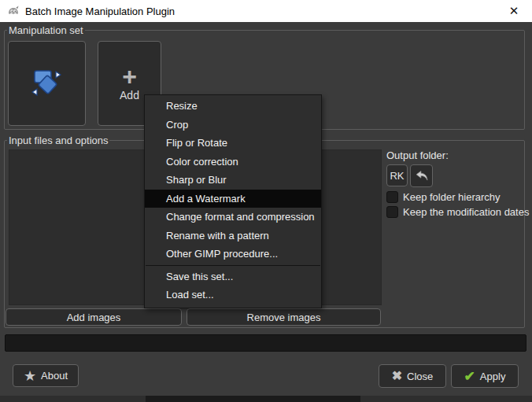 The height and width of the screenshot is (402, 532). What do you see at coordinates (444, 197) in the screenshot?
I see `keep-folder-hierarchy-row: Keep folder hierarchy` at bounding box center [444, 197].